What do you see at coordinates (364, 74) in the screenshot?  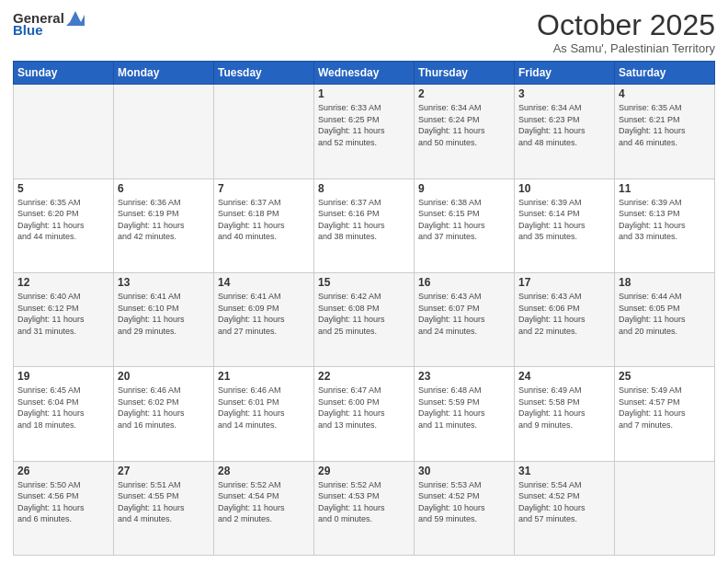 I see `col-wednesday: Wednesday` at bounding box center [364, 74].